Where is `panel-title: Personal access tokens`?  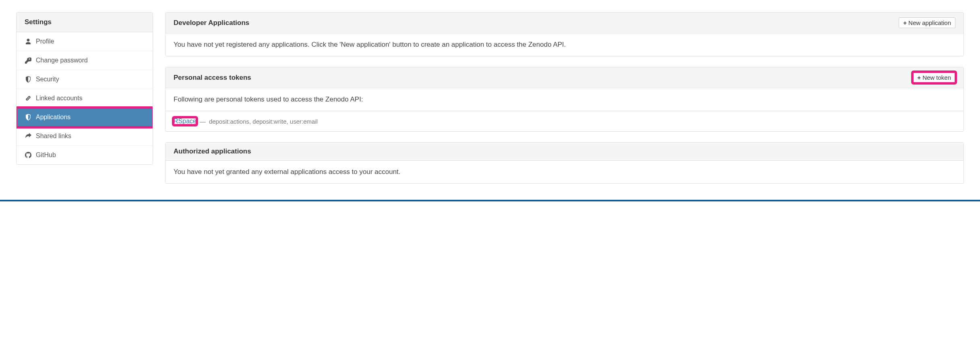
panel-title: Personal access tokens is located at coordinates (213, 78).